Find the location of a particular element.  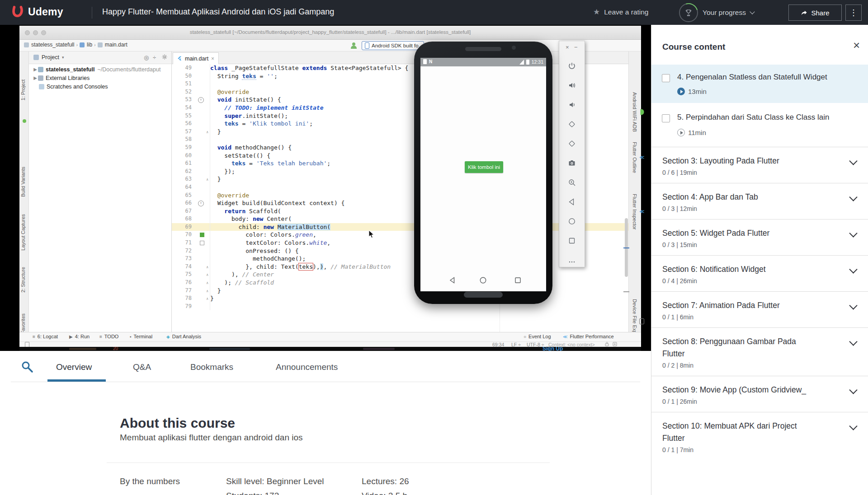

right-tool-stripe: Android WiFi ADB≪Flutter Outline≪Flutter… is located at coordinates (635, 191).